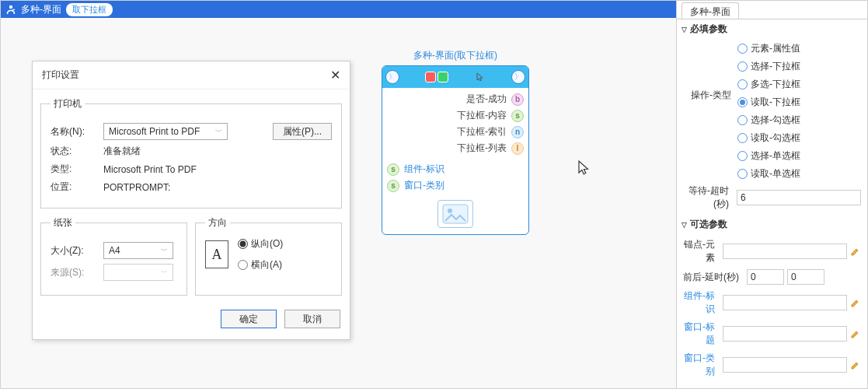 The height and width of the screenshot is (389, 868). Describe the element at coordinates (115, 251) in the screenshot. I see `paper-size-value: A4` at that location.